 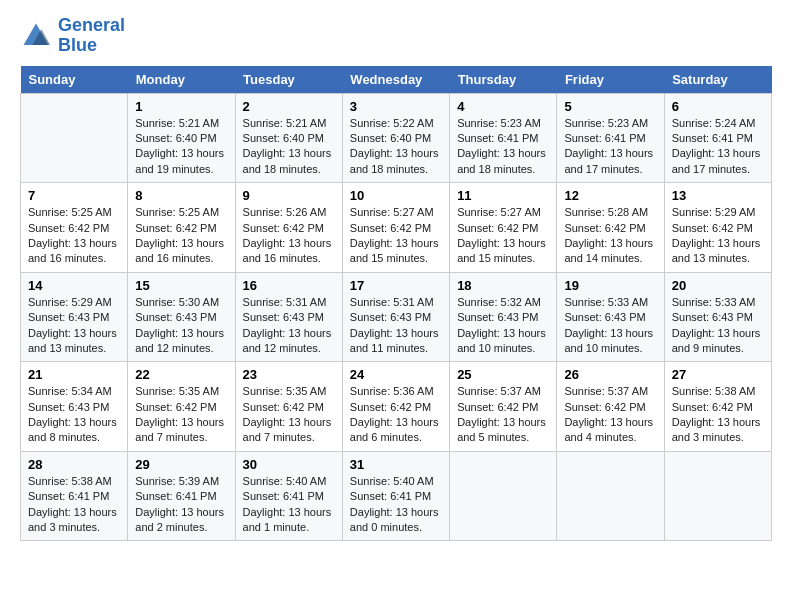 What do you see at coordinates (503, 326) in the screenshot?
I see `cell-info: Sunrise: 5:32 AM Sunset: 6:43 PM Dayligh…` at bounding box center [503, 326].